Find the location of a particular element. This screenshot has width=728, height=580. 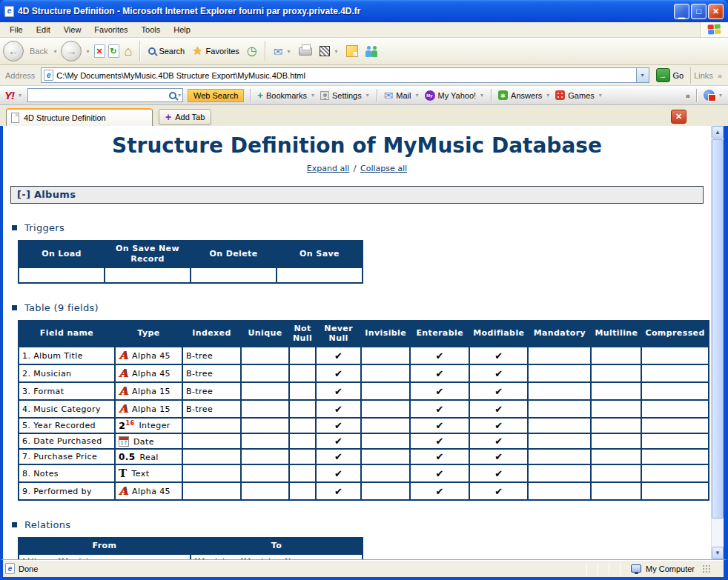

collapse-all-link: Collapse all is located at coordinates (384, 169).